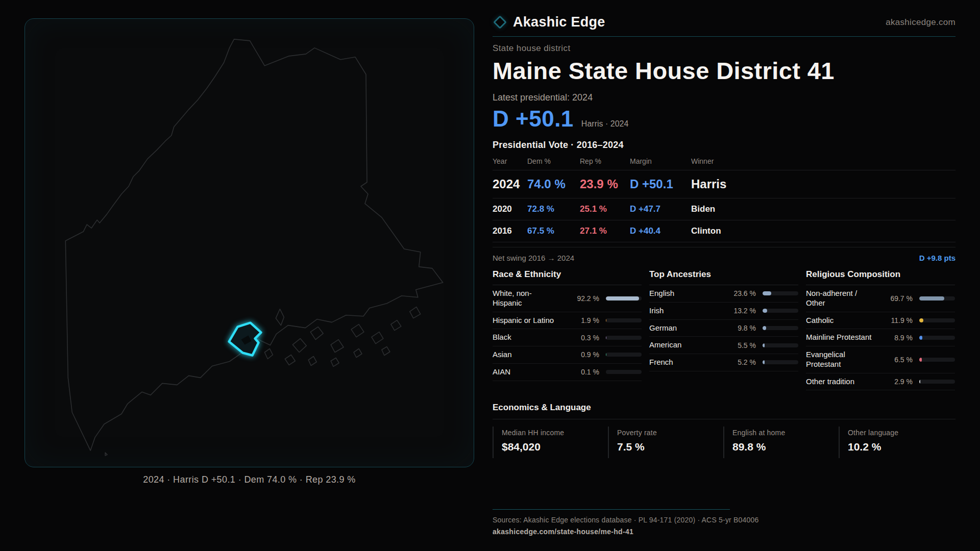 The image size is (980, 551). I want to click on demo-row-value: 1.9 %, so click(579, 320).